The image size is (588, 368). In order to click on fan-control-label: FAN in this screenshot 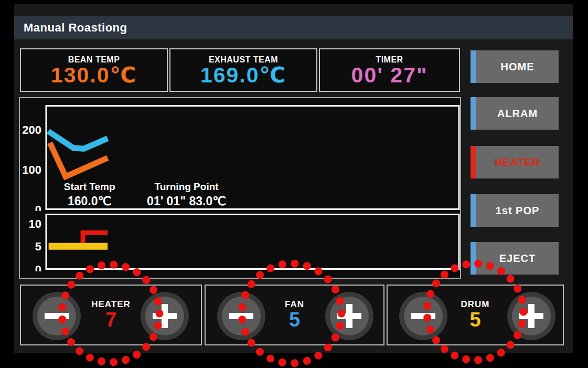, I will do `click(295, 304)`.